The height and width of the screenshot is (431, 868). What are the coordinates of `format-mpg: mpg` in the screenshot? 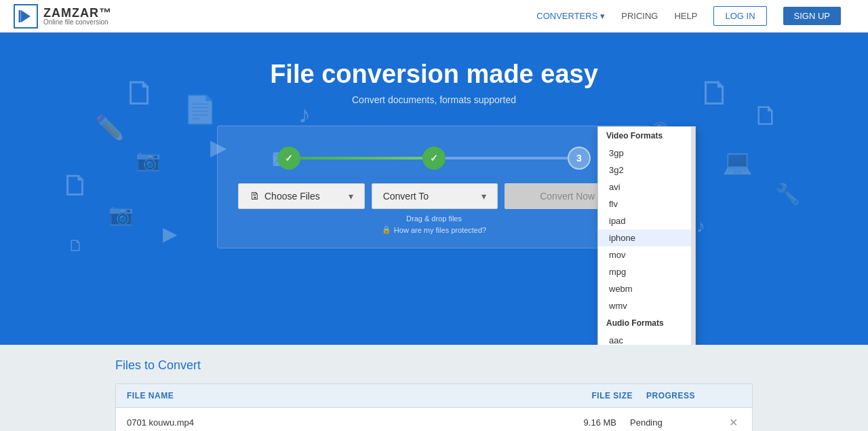 It's located at (647, 271).